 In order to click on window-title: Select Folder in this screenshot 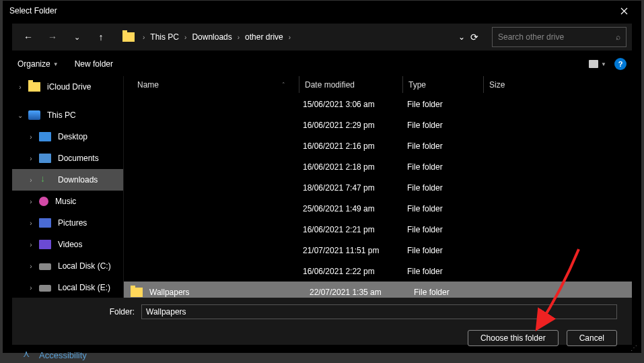, I will do `click(34, 11)`.